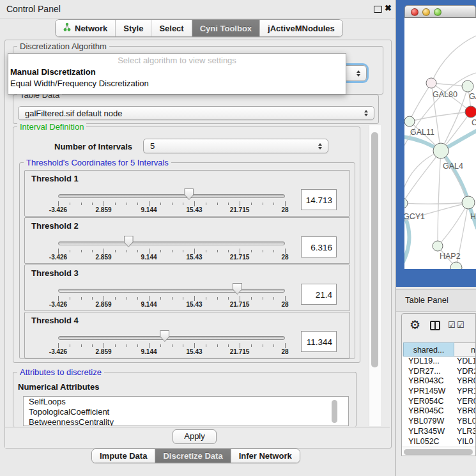  I want to click on threshold-value-field: 21.4, so click(319, 294).